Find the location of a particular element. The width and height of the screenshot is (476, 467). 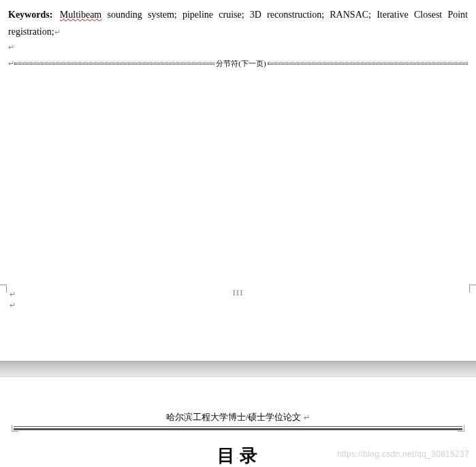

footer-page-number-area: III is located at coordinates (238, 293).